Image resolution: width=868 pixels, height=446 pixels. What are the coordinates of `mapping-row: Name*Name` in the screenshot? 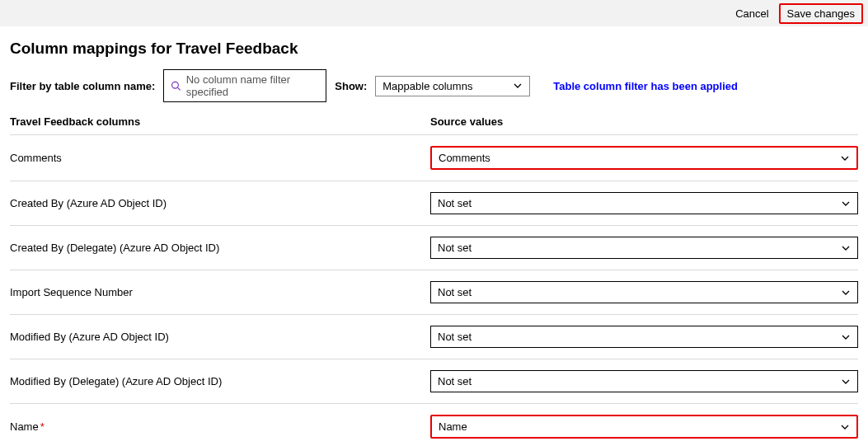 It's located at (434, 425).